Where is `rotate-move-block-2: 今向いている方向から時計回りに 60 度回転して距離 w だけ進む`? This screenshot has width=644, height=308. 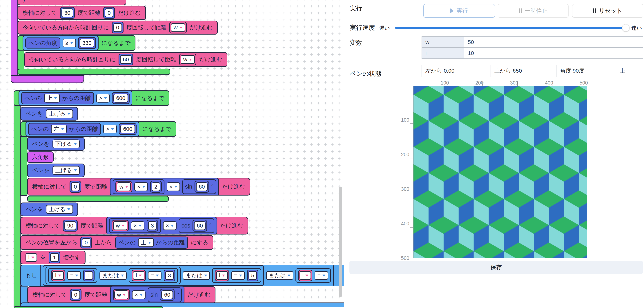
rotate-move-block-2: 今向いている方向から時計回りに 60 度回転して距離 w だけ進む is located at coordinates (126, 60).